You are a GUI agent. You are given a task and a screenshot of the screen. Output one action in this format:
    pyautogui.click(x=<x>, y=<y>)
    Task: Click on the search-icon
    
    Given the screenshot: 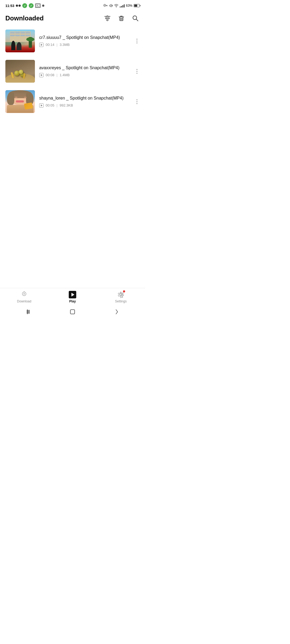 What is the action you would take?
    pyautogui.click(x=135, y=18)
    